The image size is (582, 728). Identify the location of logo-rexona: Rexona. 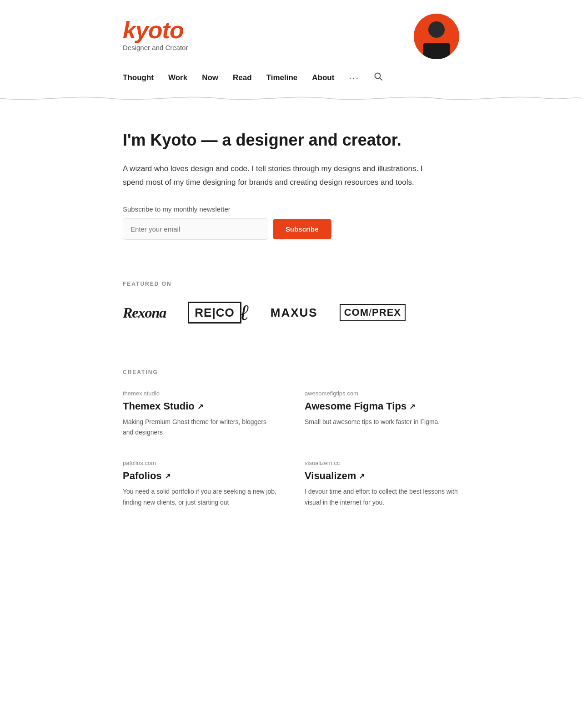
(145, 313).